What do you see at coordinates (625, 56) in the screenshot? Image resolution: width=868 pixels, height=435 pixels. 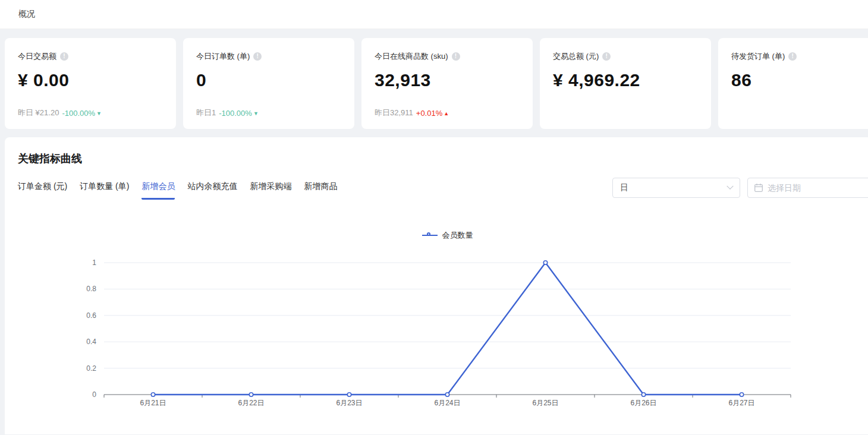 I see `stat-card-header: 交易总额 (元) !` at bounding box center [625, 56].